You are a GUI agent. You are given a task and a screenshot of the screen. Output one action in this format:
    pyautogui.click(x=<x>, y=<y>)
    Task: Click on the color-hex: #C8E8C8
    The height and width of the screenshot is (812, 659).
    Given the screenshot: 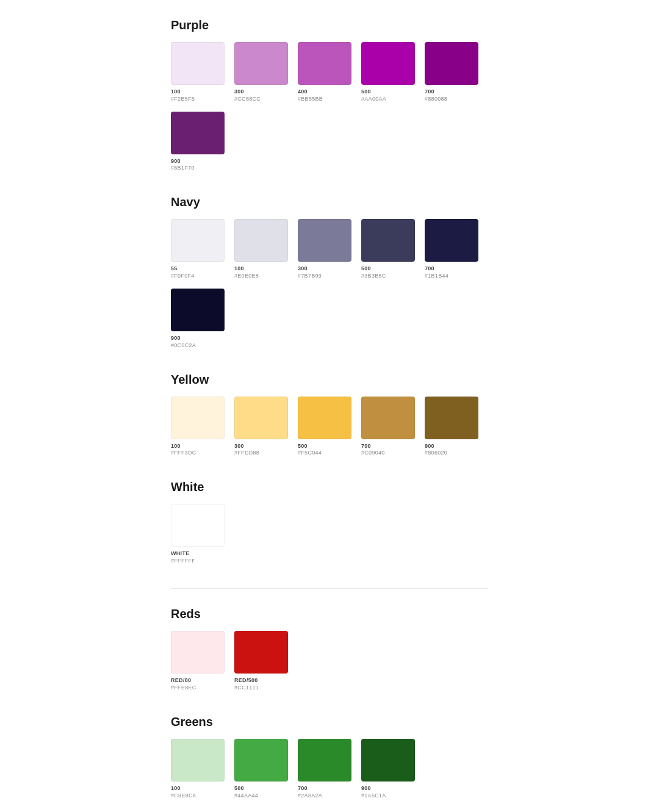 What is the action you would take?
    pyautogui.click(x=183, y=796)
    